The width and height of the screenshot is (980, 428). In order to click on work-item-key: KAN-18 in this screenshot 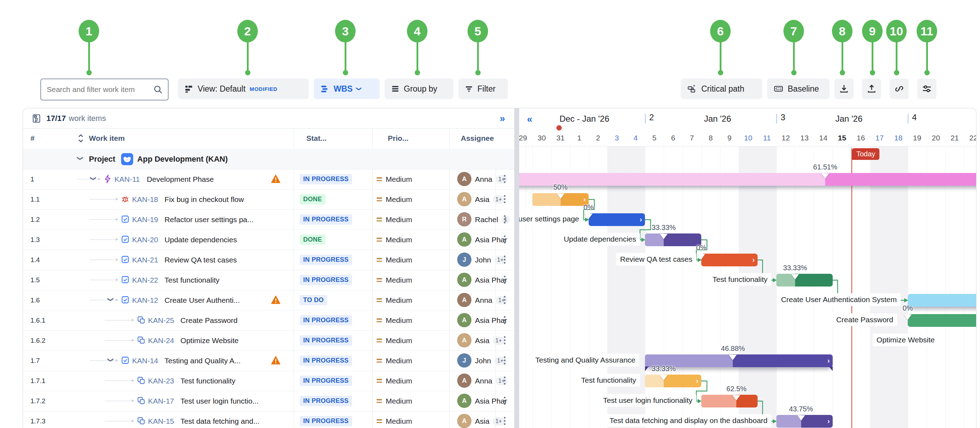, I will do `click(145, 199)`.